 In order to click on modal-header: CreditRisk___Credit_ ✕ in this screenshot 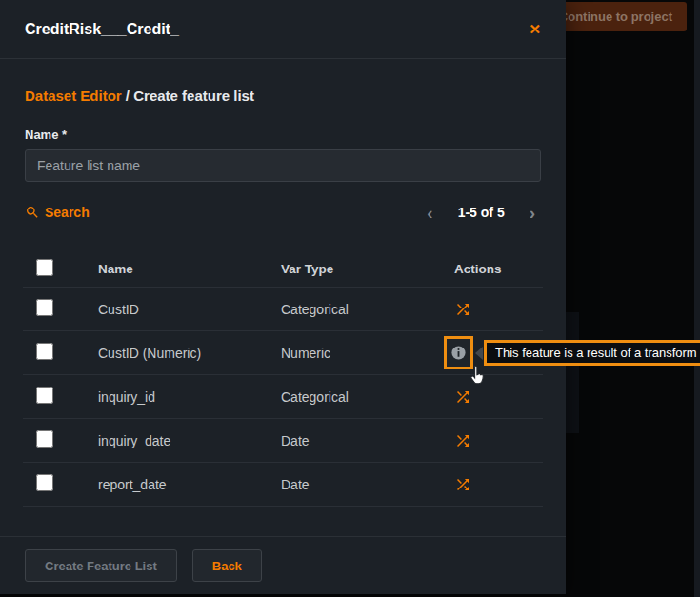, I will do `click(283, 30)`.